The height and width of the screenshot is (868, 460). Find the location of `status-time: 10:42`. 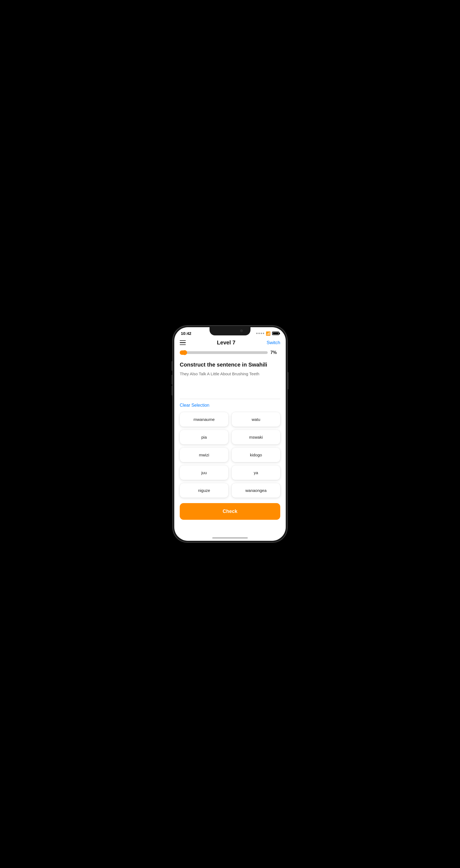

status-time: 10:42 is located at coordinates (186, 333).